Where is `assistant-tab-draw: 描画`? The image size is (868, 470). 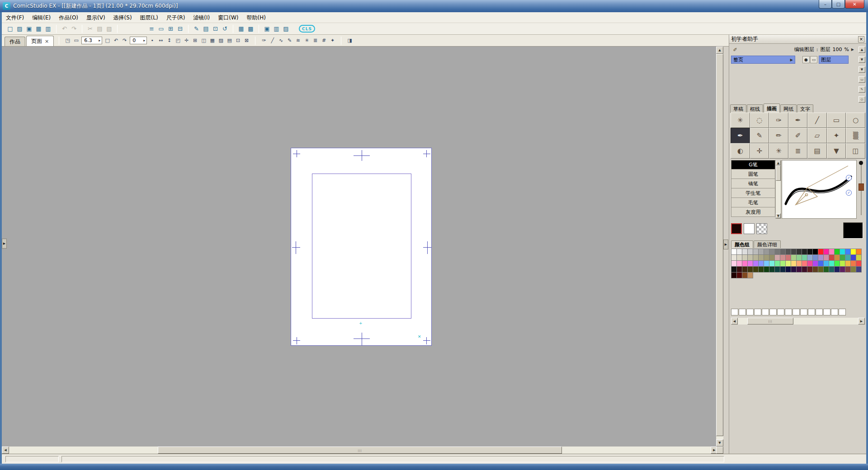 assistant-tab-draw: 描画 is located at coordinates (772, 108).